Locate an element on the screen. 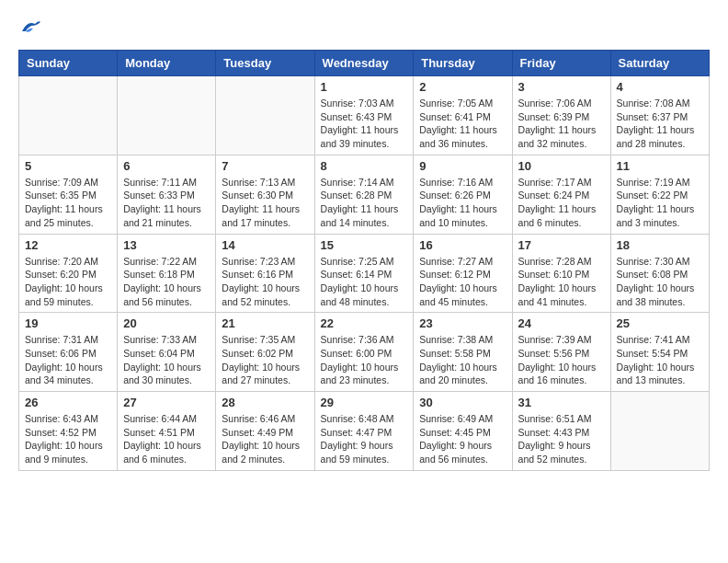  calendar-cell: 19Sunrise: 7:31 AMSunset: 6:06 PMDayligh… is located at coordinates (68, 352).